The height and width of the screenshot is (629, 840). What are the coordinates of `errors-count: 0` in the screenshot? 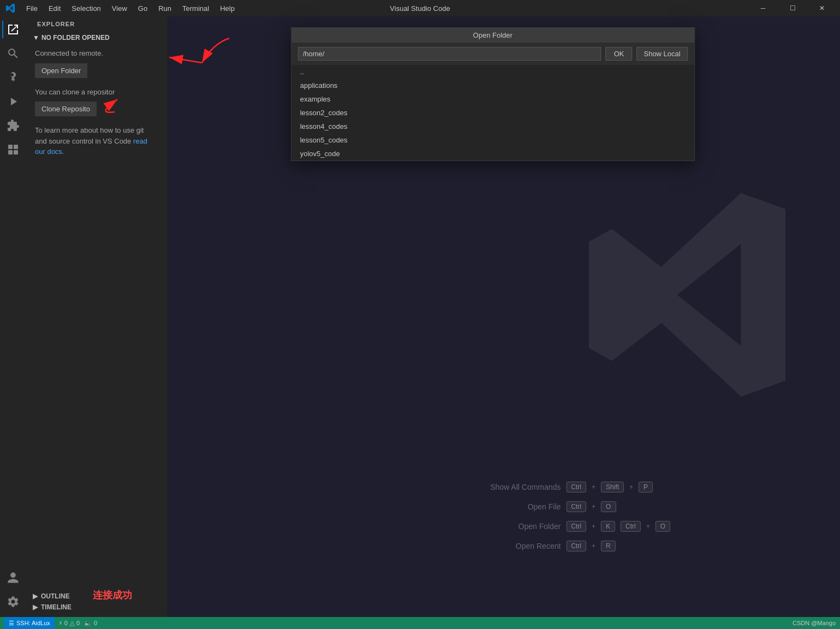 It's located at (66, 623).